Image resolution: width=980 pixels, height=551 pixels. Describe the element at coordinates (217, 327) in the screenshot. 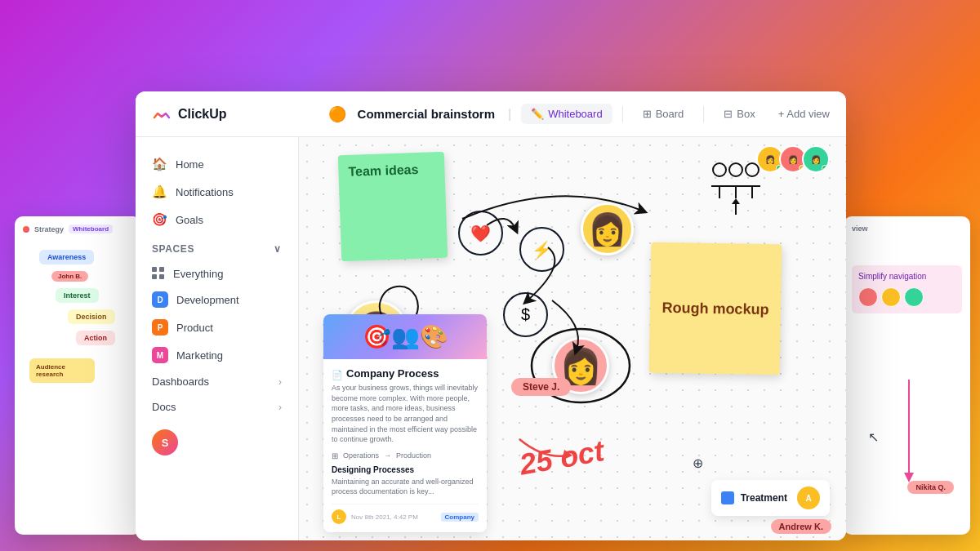

I see `sidebar-item-product: P Product` at that location.